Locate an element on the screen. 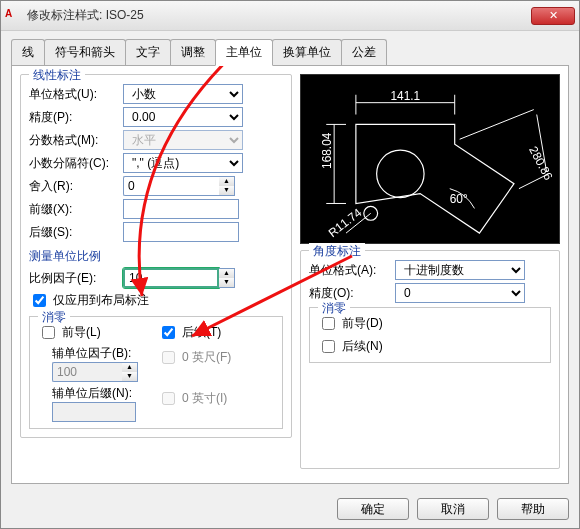 The height and width of the screenshot is (529, 580). fraction-format-select: 水平 is located at coordinates (183, 140).